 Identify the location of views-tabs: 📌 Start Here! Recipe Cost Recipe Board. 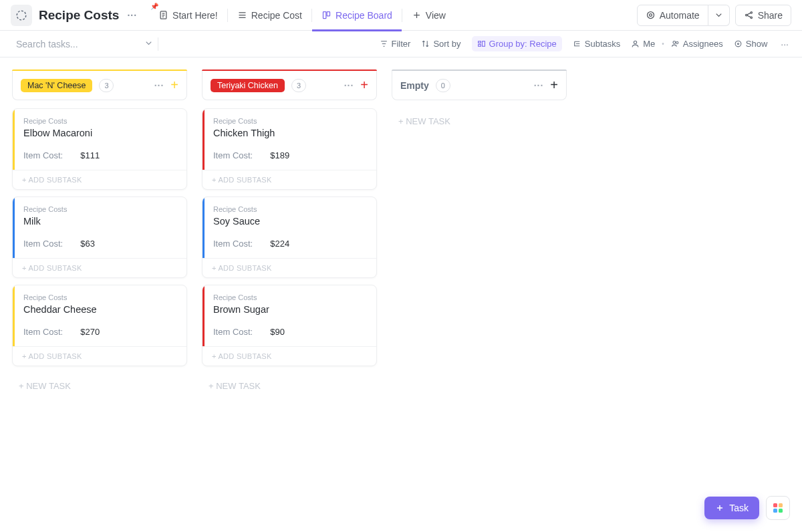
(302, 15).